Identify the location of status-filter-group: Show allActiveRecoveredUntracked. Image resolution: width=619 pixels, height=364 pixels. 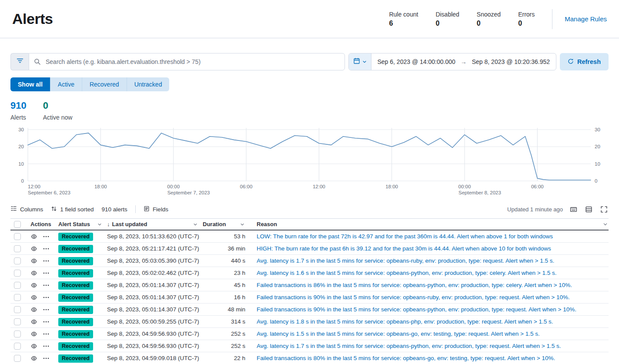
(90, 84).